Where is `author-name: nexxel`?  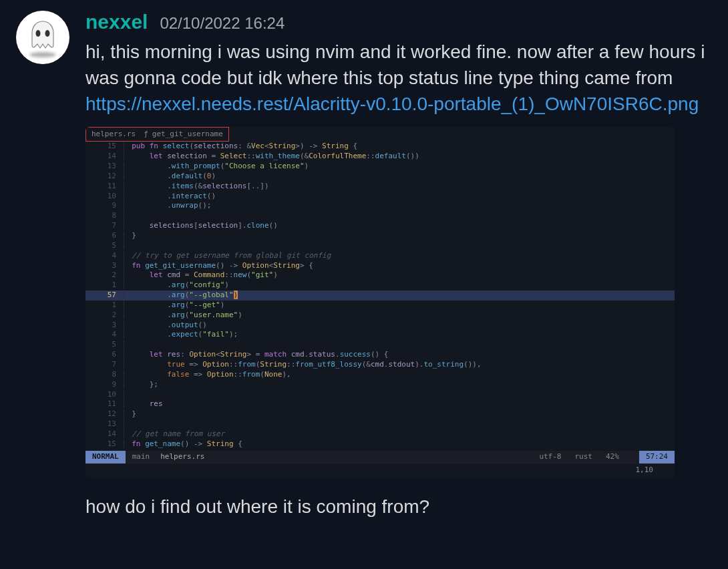 author-name: nexxel is located at coordinates (116, 22).